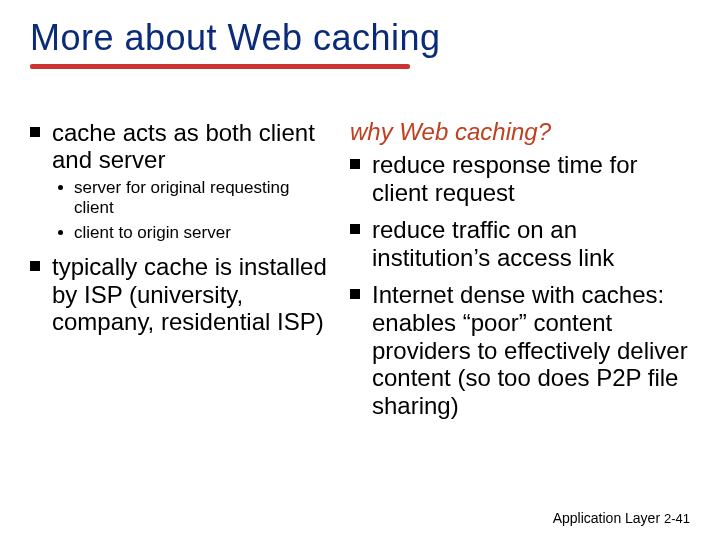  I want to click on bullet-text: server for original requesting client, so click(182, 198).